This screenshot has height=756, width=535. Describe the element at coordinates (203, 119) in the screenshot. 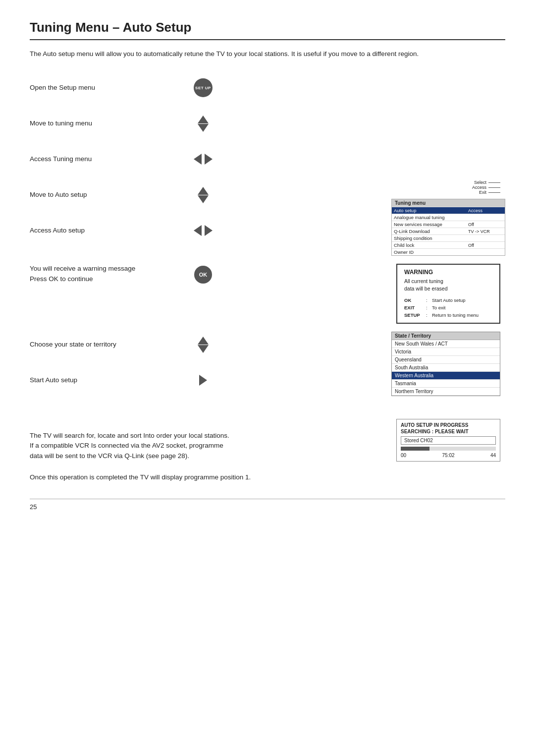

I see `arrow-up-icon` at that location.